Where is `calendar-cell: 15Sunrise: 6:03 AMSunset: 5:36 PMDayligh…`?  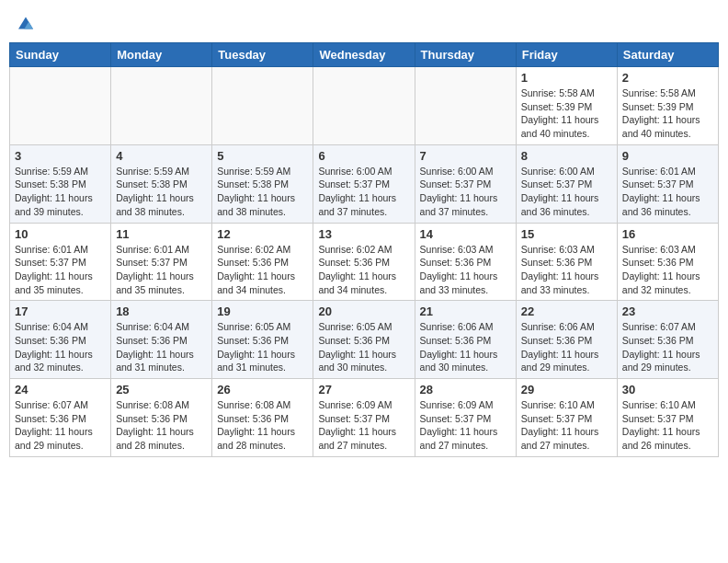
calendar-cell: 15Sunrise: 6:03 AMSunset: 5:36 PMDayligh… is located at coordinates (566, 261).